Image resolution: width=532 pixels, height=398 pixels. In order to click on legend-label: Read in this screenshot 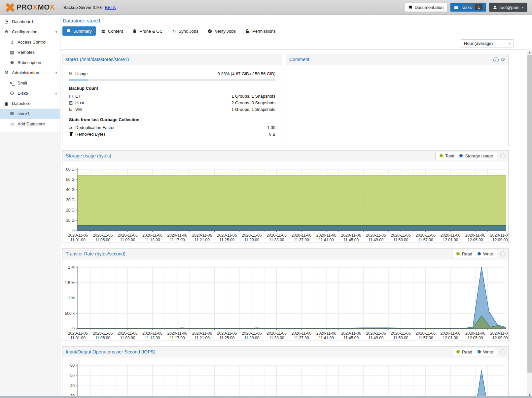, I will do `click(467, 254)`.